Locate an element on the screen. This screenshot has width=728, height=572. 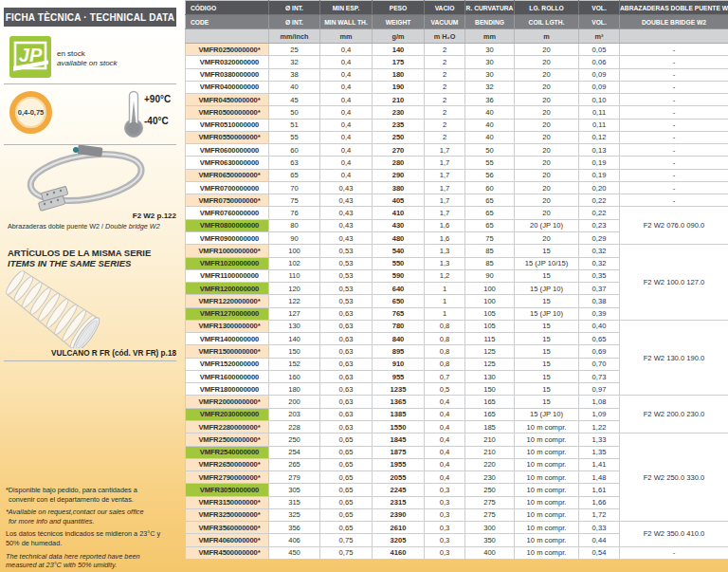
peso-cell: 1385 is located at coordinates (398, 414).